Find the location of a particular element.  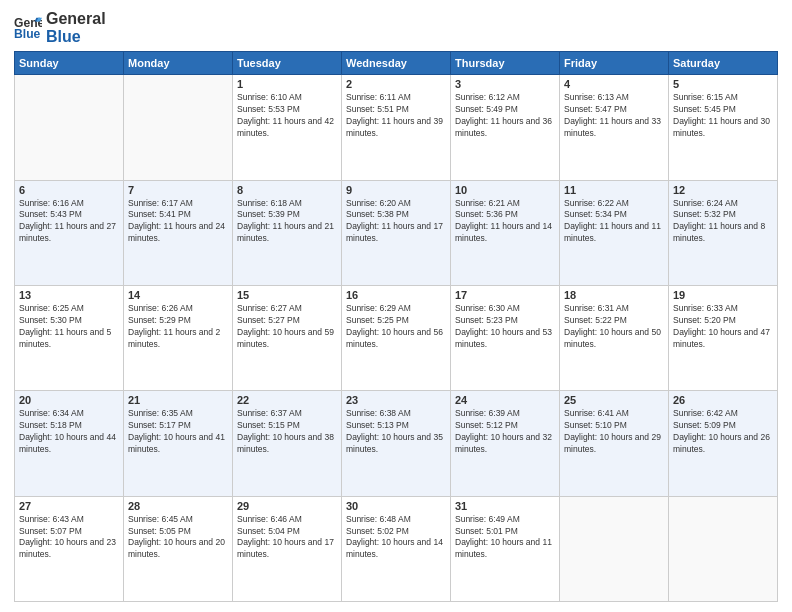

day-cell: 11Sunrise: 6:22 AM Sunset: 5:34 PM Dayli… is located at coordinates (614, 232).